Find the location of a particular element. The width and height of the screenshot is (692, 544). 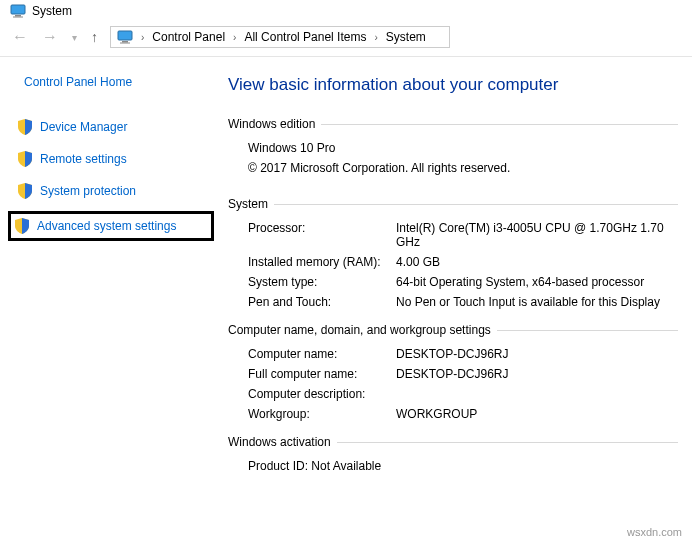

row-value: 4.00 GB is located at coordinates (418, 262).